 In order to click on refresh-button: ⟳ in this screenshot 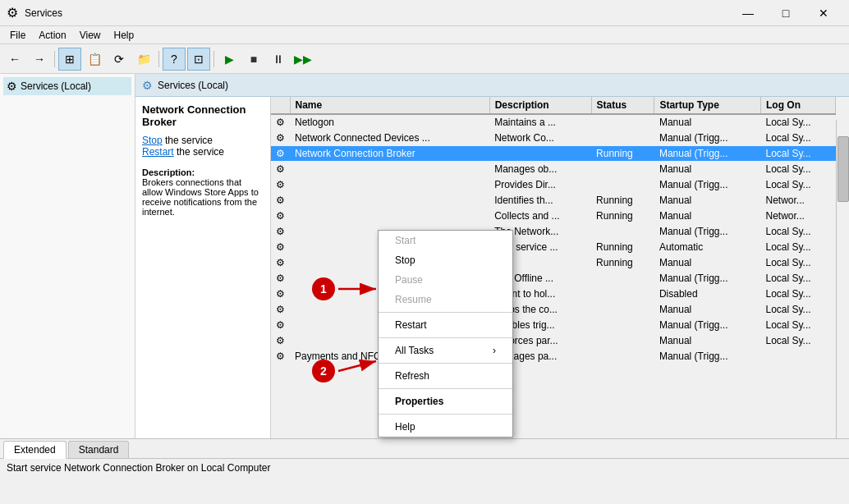, I will do `click(119, 59)`.